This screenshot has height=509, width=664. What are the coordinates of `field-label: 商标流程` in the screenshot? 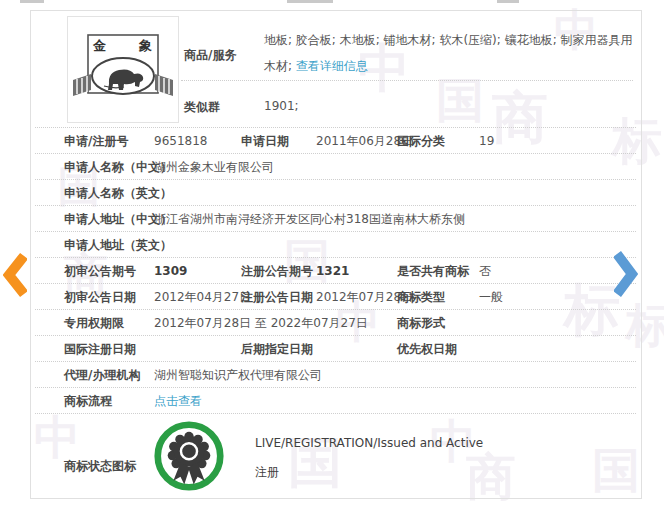 It's located at (88, 400).